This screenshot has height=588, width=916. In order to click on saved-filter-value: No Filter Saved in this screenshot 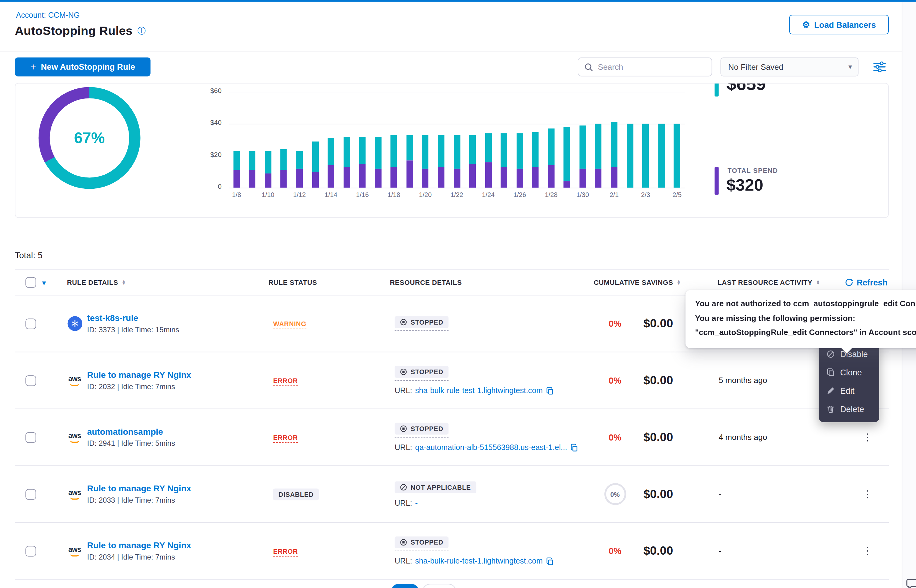, I will do `click(756, 67)`.